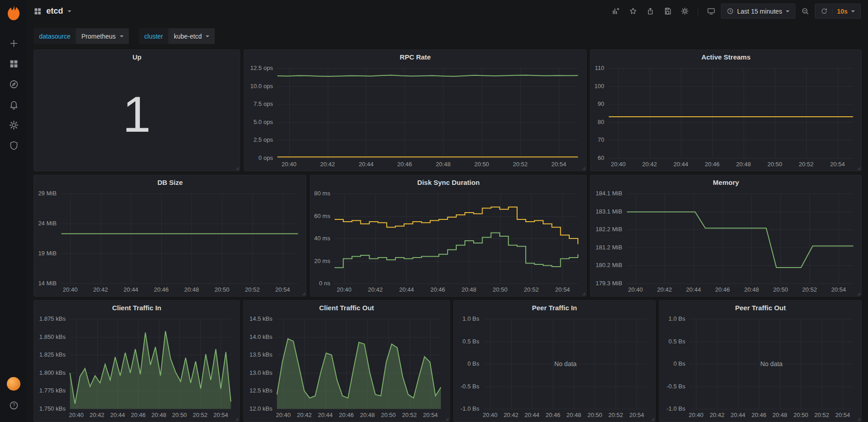 This screenshot has width=868, height=422. Describe the element at coordinates (726, 110) in the screenshot. I see `panel-active-streams: Active Streams 6070809010011020:4020:422…` at that location.